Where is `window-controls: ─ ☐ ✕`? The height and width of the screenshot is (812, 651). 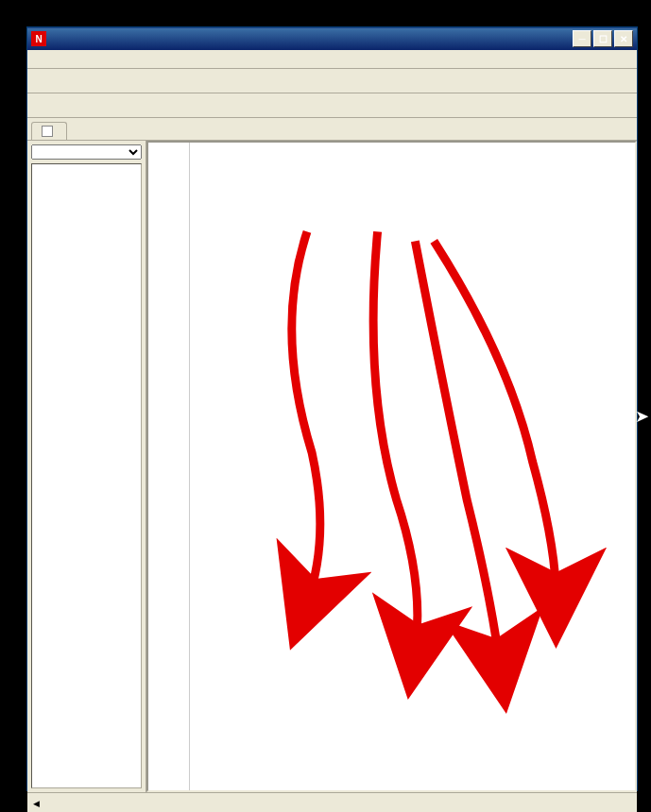
window-controls: ─ ☐ ✕ is located at coordinates (603, 39).